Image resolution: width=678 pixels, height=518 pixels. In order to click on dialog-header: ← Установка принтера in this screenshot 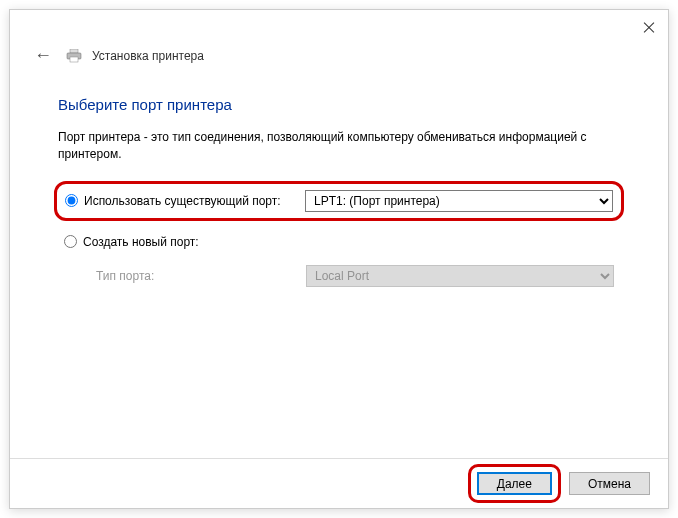, I will do `click(339, 56)`.